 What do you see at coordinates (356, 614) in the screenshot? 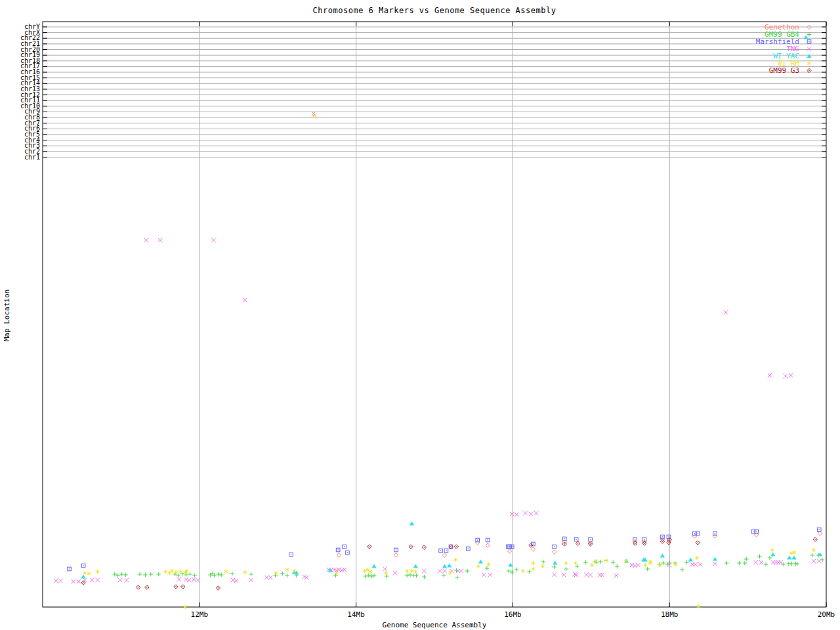
I see `x-tick-label-14Mb: 14Mb` at bounding box center [356, 614].